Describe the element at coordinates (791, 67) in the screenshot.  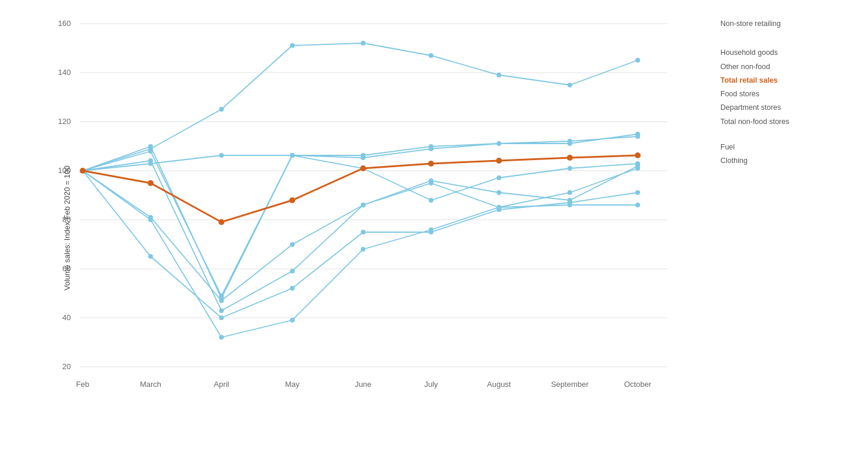
I see `legend-item-other-nonfood: Other non-food` at that location.